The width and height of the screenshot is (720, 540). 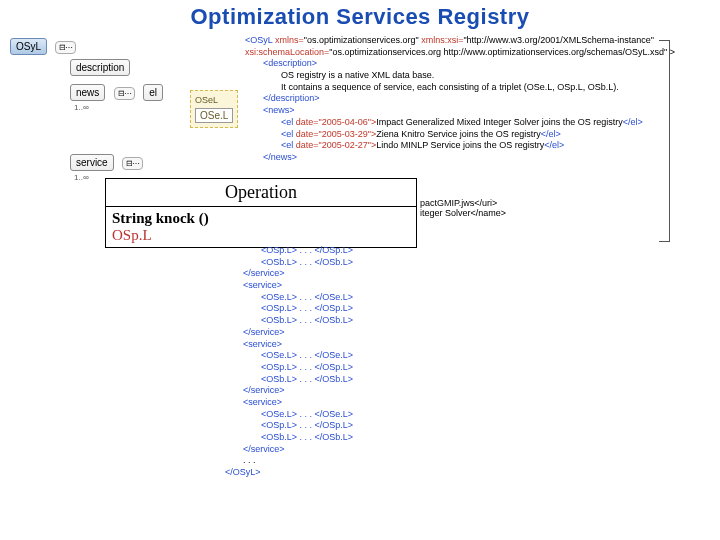 What do you see at coordinates (264, 390) in the screenshot?
I see `service-close-3: </service>` at bounding box center [264, 390].